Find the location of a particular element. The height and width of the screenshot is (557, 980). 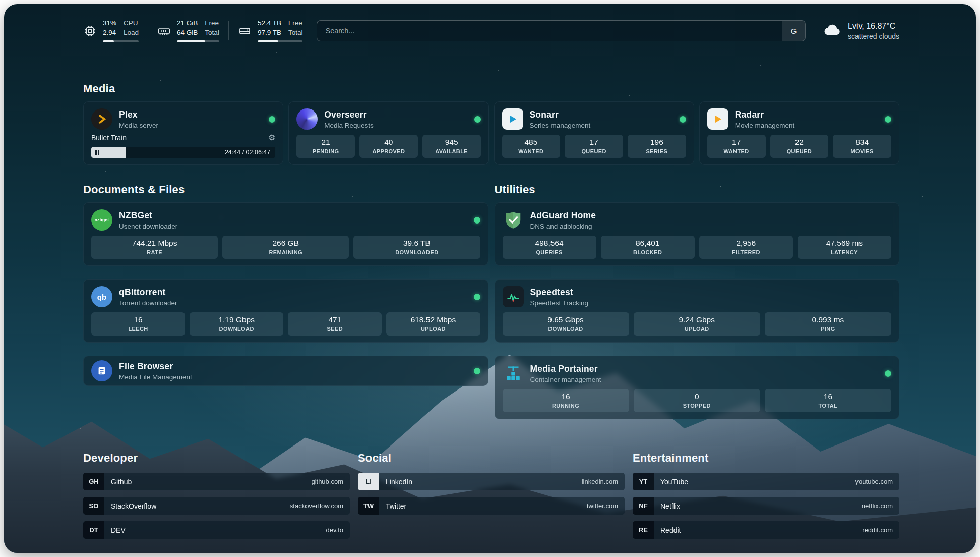

cpu-load-value: 2.94 is located at coordinates (110, 33).